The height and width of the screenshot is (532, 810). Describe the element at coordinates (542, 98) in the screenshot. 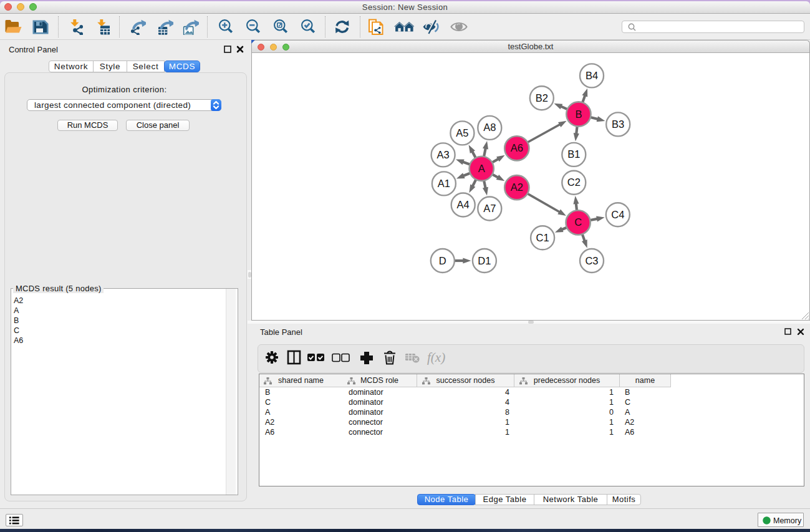

I see `svg-text: B2` at that location.